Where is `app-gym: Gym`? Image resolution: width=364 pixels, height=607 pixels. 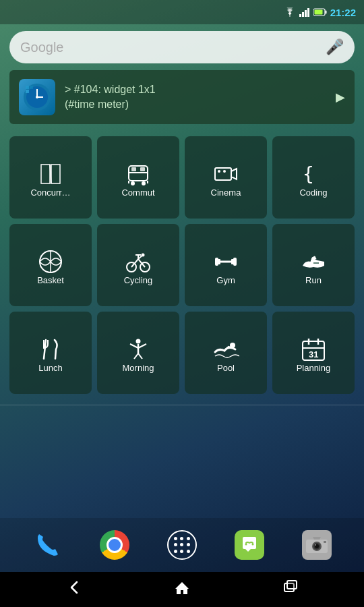
app-gym: Gym is located at coordinates (226, 265).